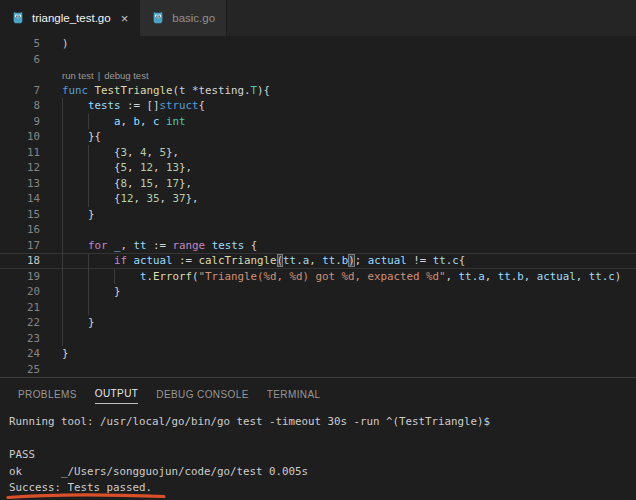 The width and height of the screenshot is (636, 500). I want to click on line-number: 18, so click(20, 261).